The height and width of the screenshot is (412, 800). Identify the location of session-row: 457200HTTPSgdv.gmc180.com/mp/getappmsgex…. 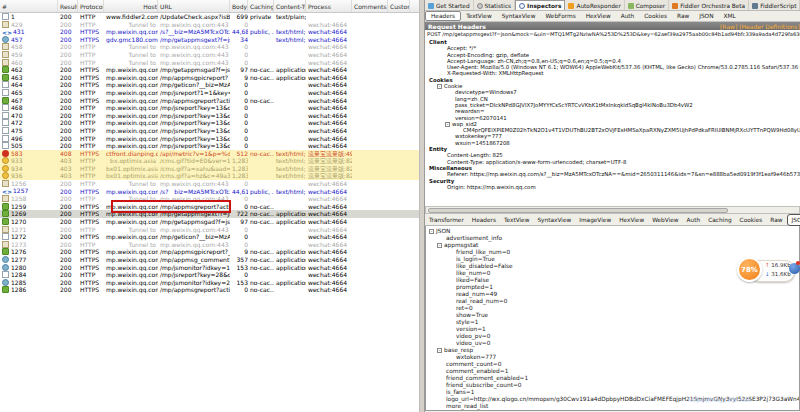
(210, 40).